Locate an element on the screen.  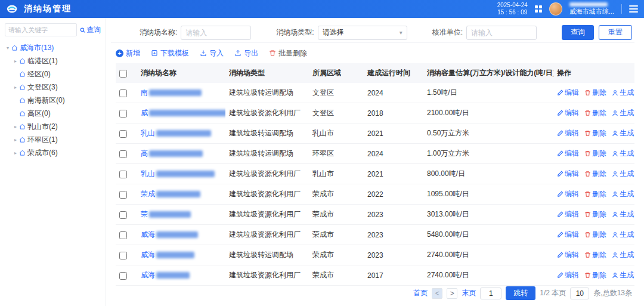
tree-item: ▸文登区(3) is located at coordinates (52, 87).